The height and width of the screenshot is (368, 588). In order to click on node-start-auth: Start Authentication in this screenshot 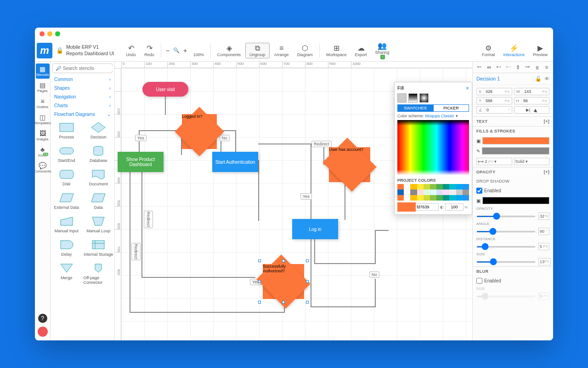, I will do `click(235, 162)`.